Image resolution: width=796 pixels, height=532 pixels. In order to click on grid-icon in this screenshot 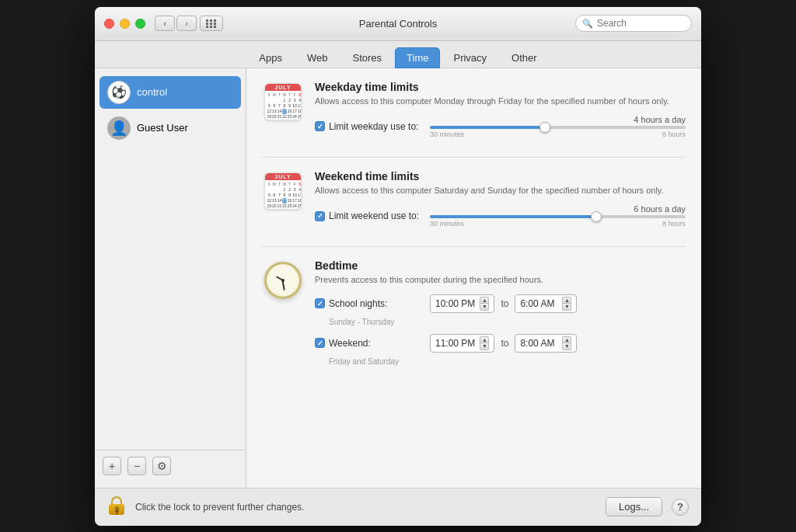, I will do `click(211, 23)`.